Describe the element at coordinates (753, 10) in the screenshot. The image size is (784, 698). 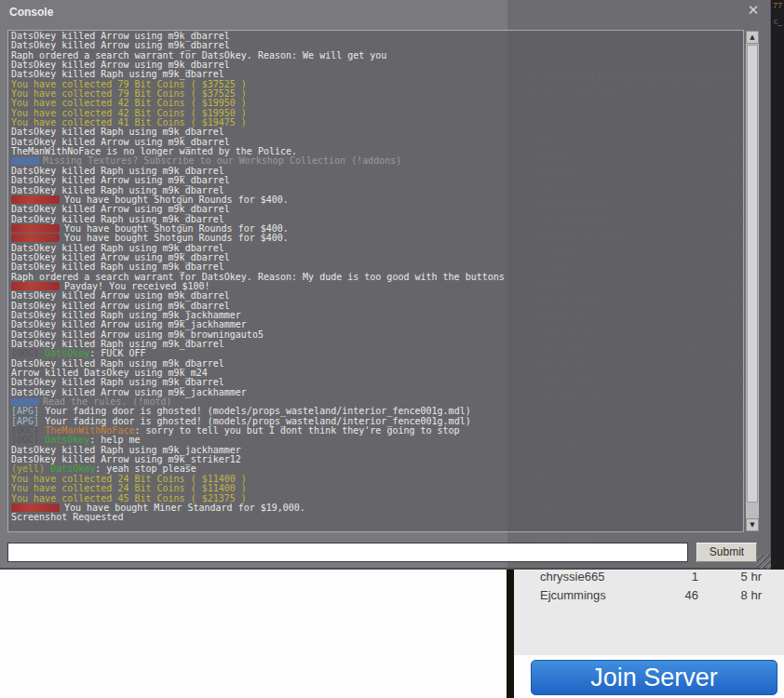
I see `close-icon: ✕` at that location.